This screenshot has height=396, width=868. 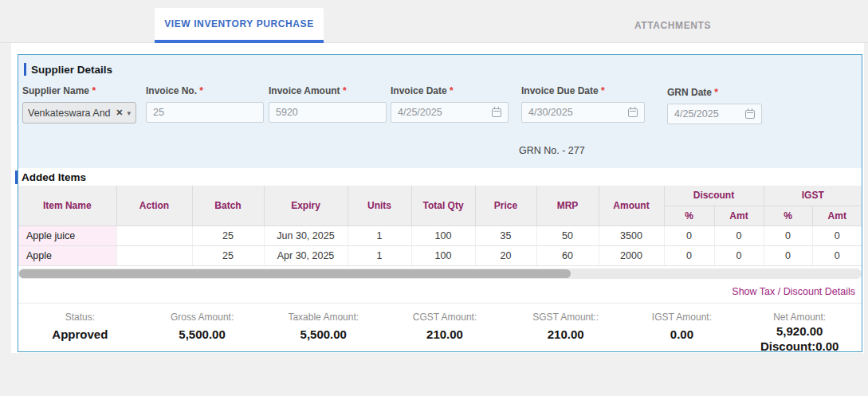 What do you see at coordinates (714, 114) in the screenshot?
I see `grn-date-input: 4/25/2025` at bounding box center [714, 114].